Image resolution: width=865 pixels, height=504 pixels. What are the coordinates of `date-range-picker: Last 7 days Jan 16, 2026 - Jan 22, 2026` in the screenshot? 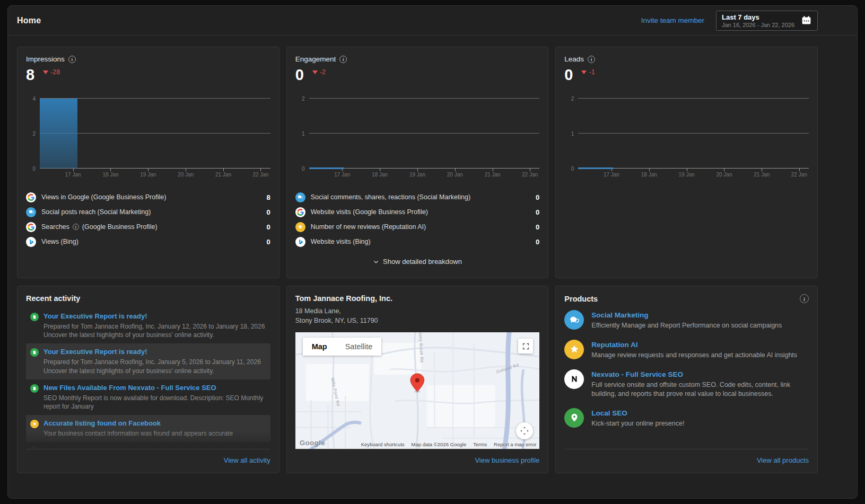 It's located at (767, 21).